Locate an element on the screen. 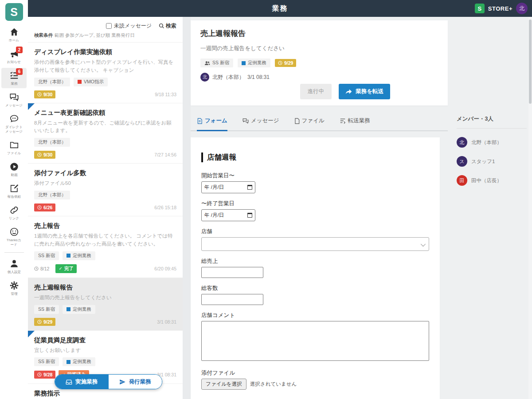 The image size is (532, 399). member-name: スタッフ1 is located at coordinates (483, 161).